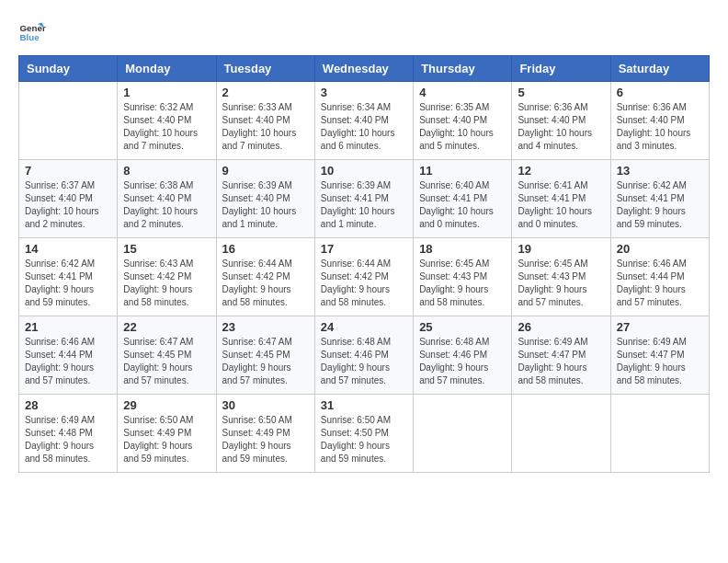  Describe the element at coordinates (68, 248) in the screenshot. I see `day-number: 14` at that location.